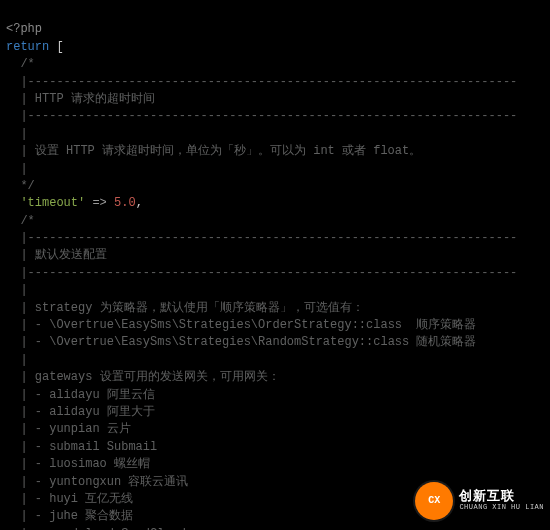 This screenshot has height=530, width=550. I want to click on comment-strategy-a: | - \Overtrue\EasySms\Strategies\OrderSt…, so click(241, 325).